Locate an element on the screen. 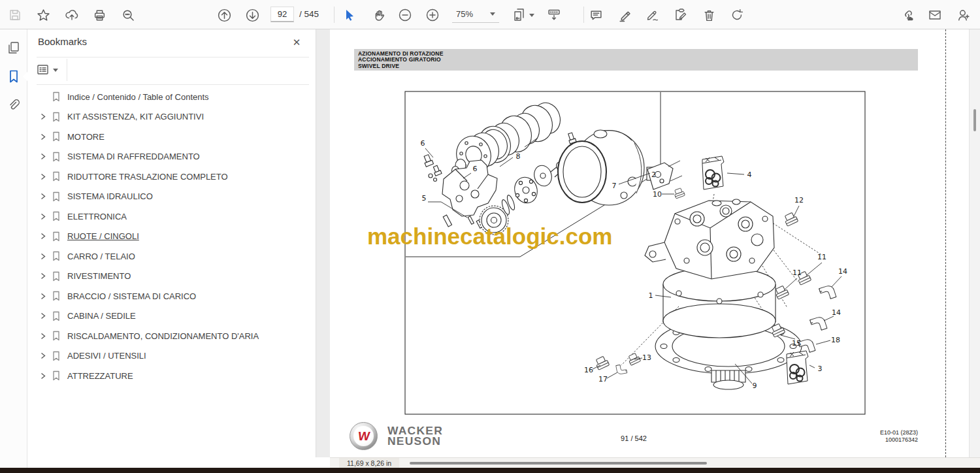  bookmark-item: MOTORE is located at coordinates (171, 137).